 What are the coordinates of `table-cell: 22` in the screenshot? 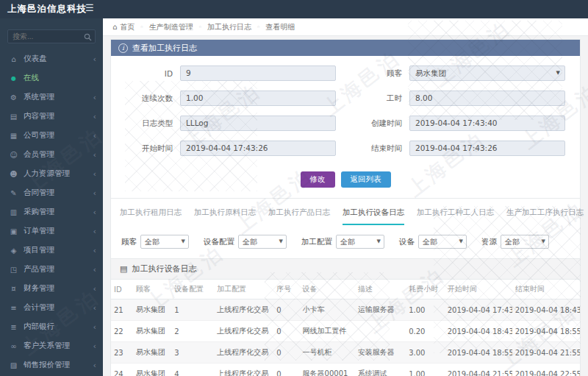 It's located at (122, 331).